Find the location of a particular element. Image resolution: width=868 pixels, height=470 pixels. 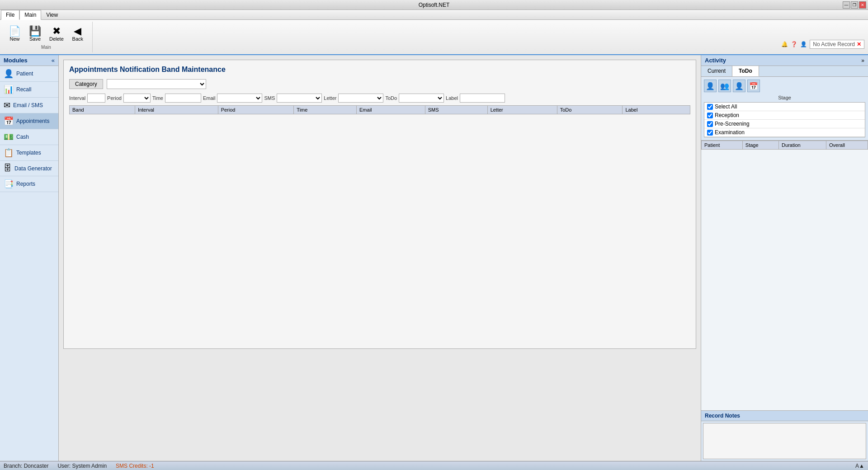

col-letter: Letter is located at coordinates (522, 110).